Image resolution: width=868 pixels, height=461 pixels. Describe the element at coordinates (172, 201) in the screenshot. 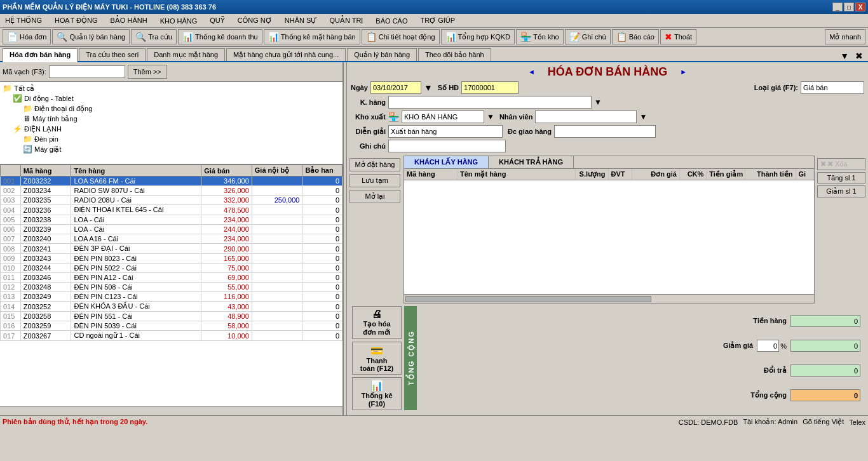

I see `table-row: 003 Z003235 RADIO 208U - Cái 332,000 250…` at that location.